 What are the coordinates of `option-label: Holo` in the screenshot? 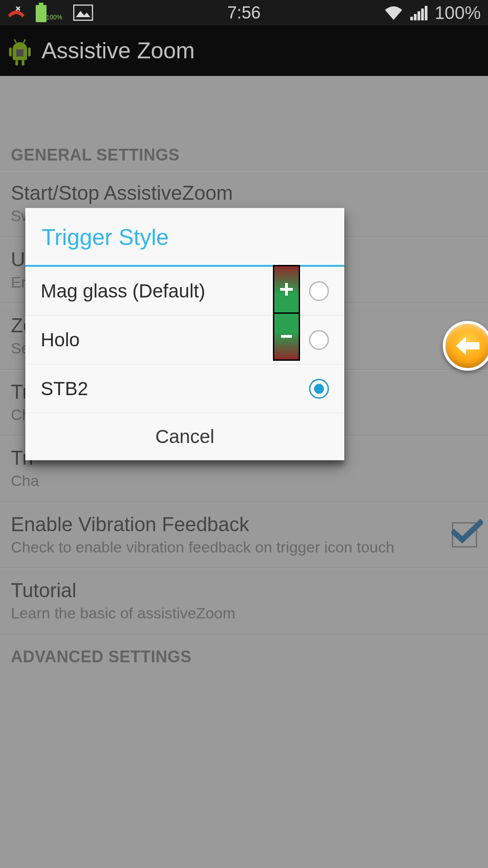 It's located at (175, 340).